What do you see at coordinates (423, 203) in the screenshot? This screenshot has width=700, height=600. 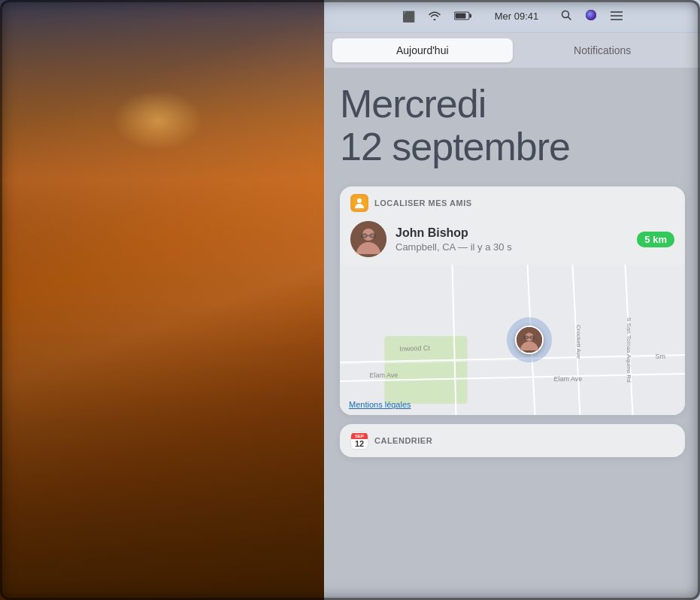 I see `fmf-app-name: LOCALISER MES AMIS` at bounding box center [423, 203].